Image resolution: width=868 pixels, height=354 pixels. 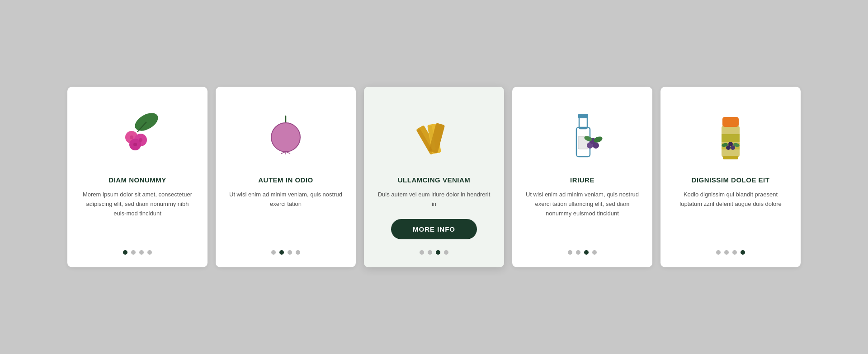 I want to click on card-2-body: Ut wisi enim ad minim veniam, quis nostr…, so click(x=286, y=215).